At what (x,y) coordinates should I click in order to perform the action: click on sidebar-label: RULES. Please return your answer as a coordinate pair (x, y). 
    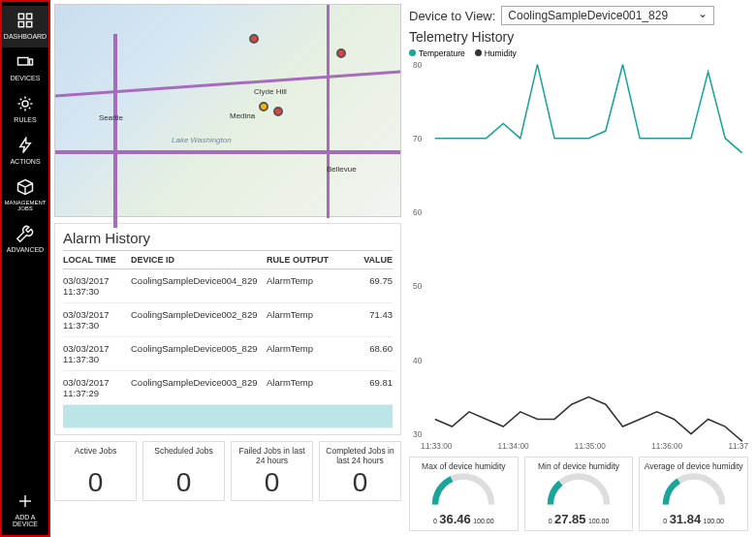
    Looking at the image, I should click on (25, 120).